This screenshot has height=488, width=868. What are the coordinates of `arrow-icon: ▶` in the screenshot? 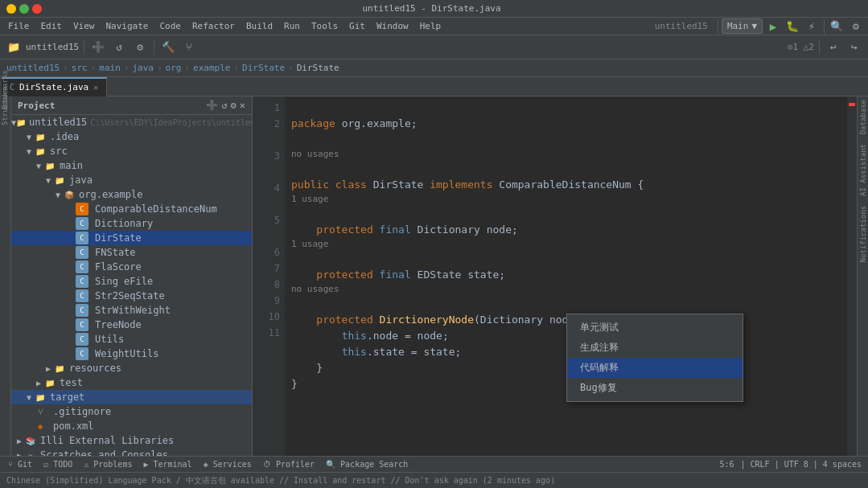 It's located at (48, 368).